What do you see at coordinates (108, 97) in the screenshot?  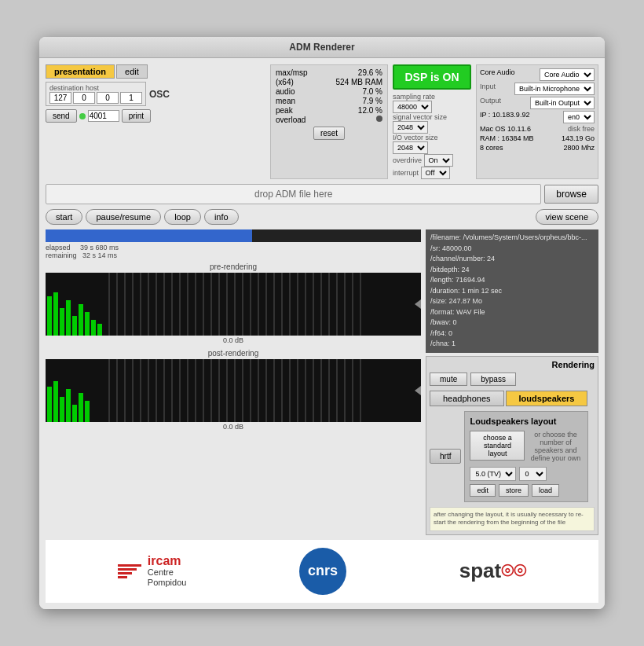 I see `host3-input` at bounding box center [108, 97].